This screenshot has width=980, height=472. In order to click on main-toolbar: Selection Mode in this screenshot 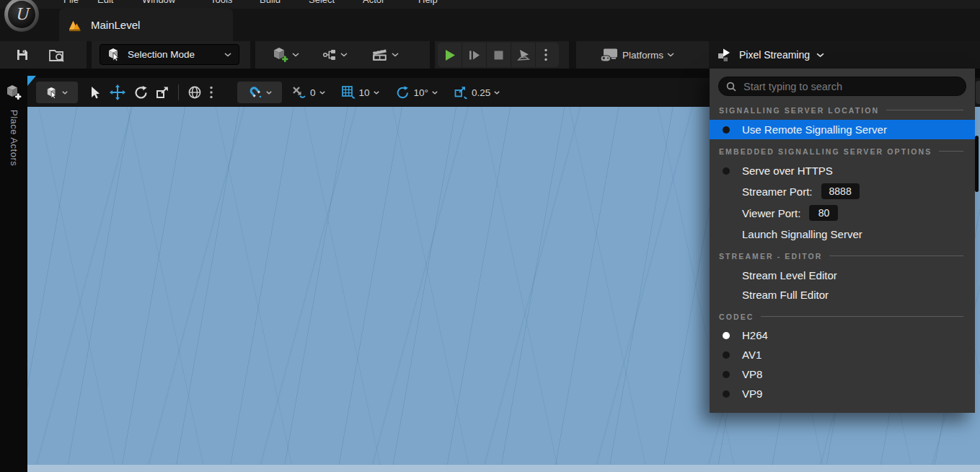, I will do `click(490, 55)`.